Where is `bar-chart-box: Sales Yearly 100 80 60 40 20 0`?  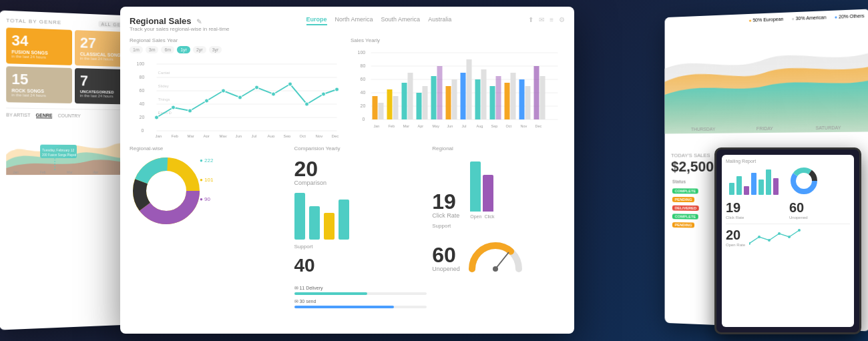
bar-chart-box: Sales Yearly 100 80 60 40 20 0 is located at coordinates (458, 89).